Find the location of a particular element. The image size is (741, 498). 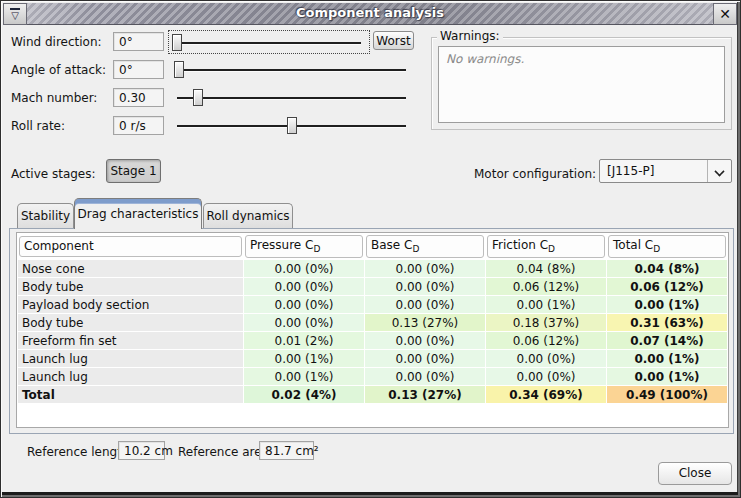

table-row: Total0.02 (4%)0.13 (27%)0.34 (69%)0.49 (… is located at coordinates (372, 394).